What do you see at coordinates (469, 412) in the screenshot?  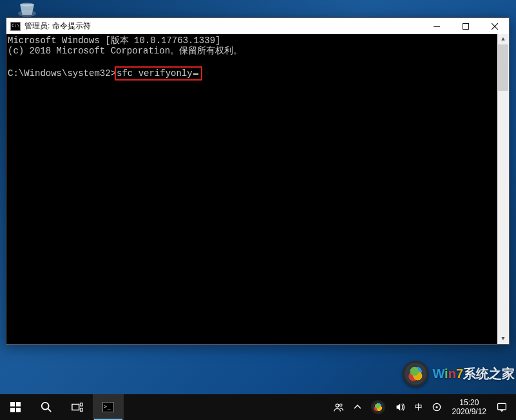 I see `clock-date: 2020/9/12` at bounding box center [469, 412].